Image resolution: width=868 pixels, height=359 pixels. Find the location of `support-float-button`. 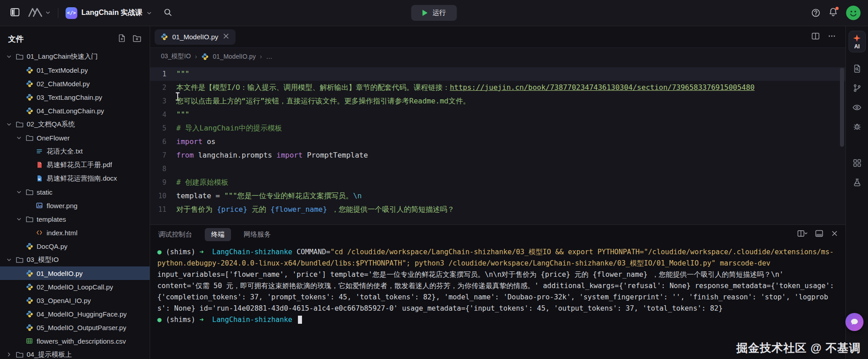

support-float-button is located at coordinates (854, 322).